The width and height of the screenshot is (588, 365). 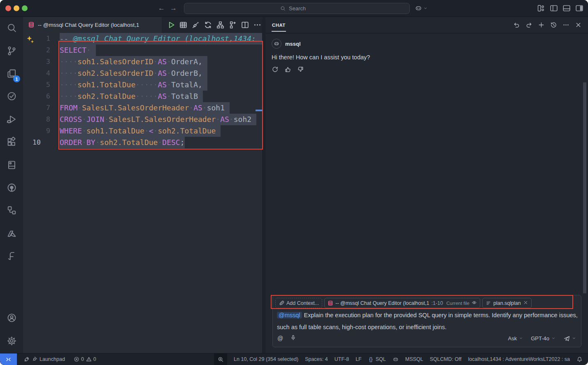 I want to click on activity-item-notebooks, so click(x=12, y=165).